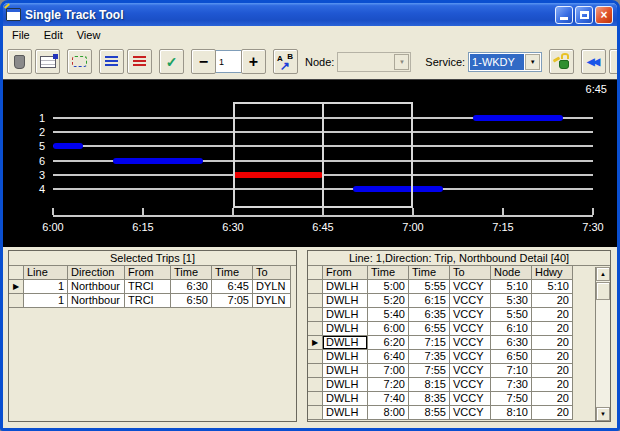 This screenshot has height=431, width=620. What do you see at coordinates (388, 399) in the screenshot?
I see `cell: 7:40` at bounding box center [388, 399].